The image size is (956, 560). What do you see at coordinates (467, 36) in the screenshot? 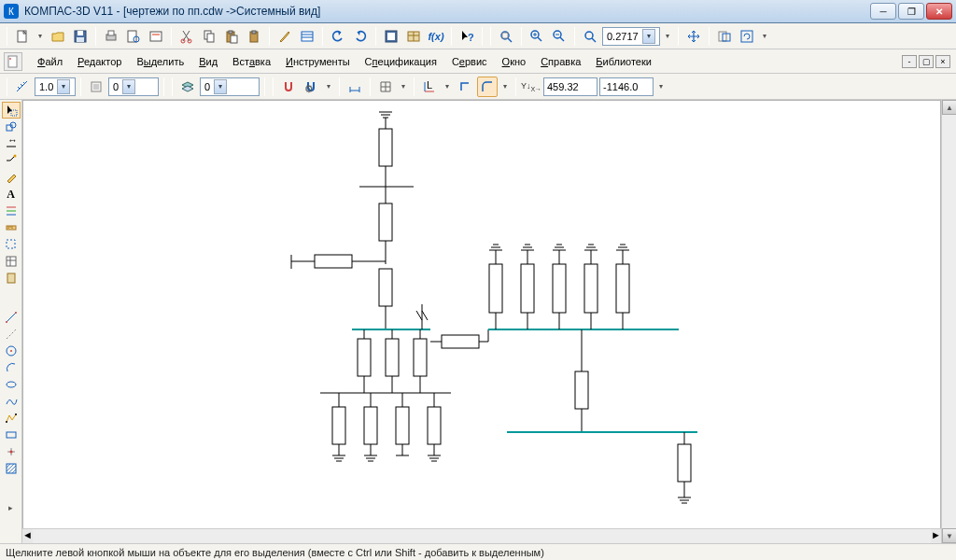
I see `help-cursor-button: ?` at bounding box center [467, 36].